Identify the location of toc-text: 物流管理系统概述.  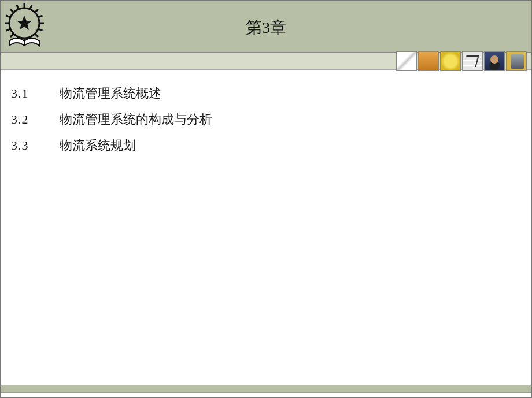
(110, 94).